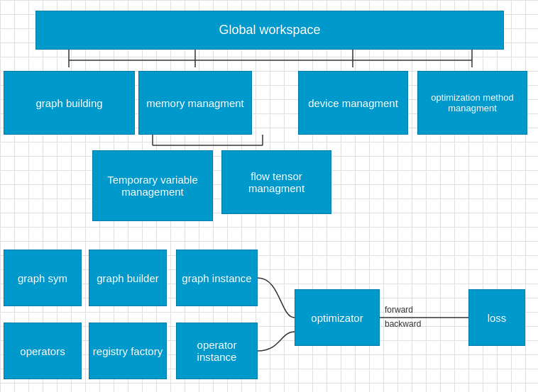  What do you see at coordinates (403, 324) in the screenshot?
I see `backward-label: backward` at bounding box center [403, 324].